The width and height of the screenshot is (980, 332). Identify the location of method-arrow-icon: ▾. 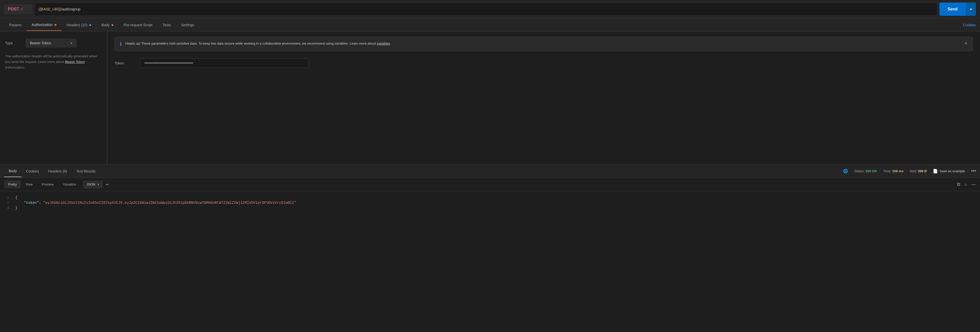
(22, 9).